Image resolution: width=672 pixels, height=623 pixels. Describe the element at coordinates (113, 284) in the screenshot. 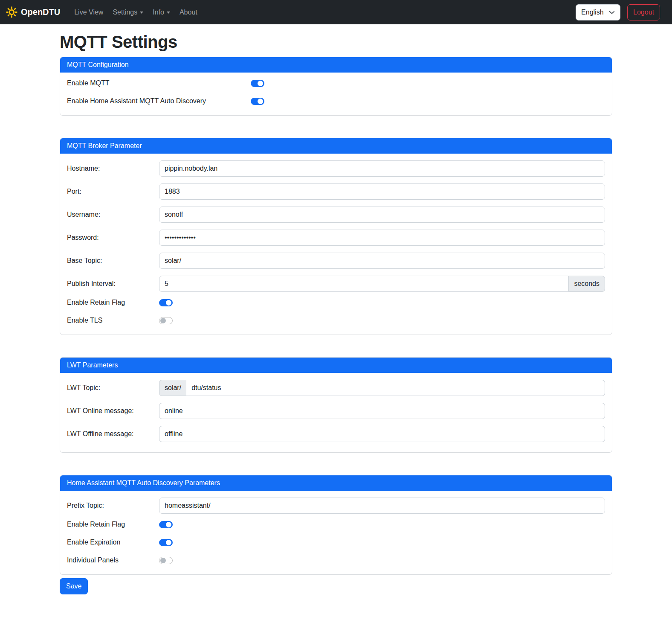

I see `publish-interval-label: Publish Interval:` at that location.